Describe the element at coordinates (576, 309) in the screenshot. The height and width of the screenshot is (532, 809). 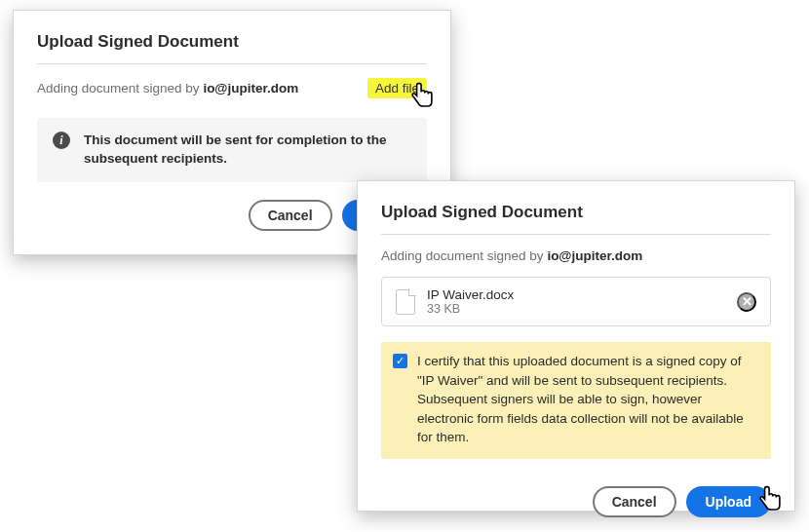
I see `file-size: 33 KB` at that location.